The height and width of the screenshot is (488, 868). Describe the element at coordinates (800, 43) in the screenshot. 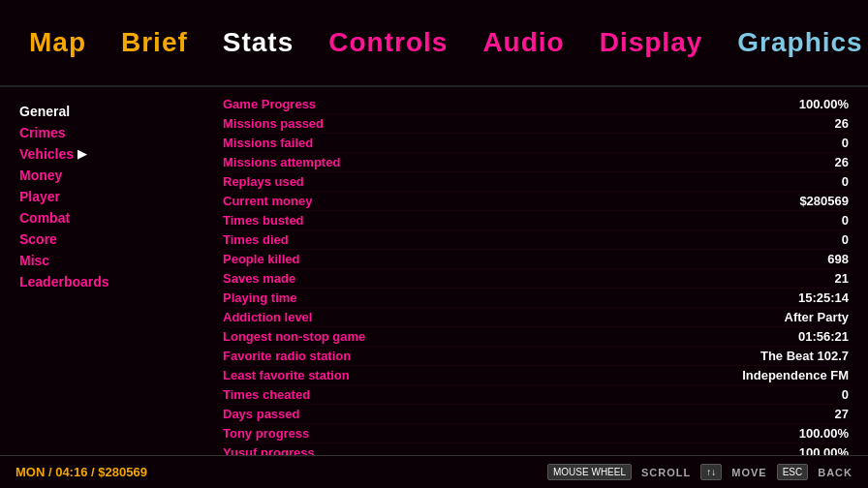

I see `nav-graphics: Graphics` at that location.